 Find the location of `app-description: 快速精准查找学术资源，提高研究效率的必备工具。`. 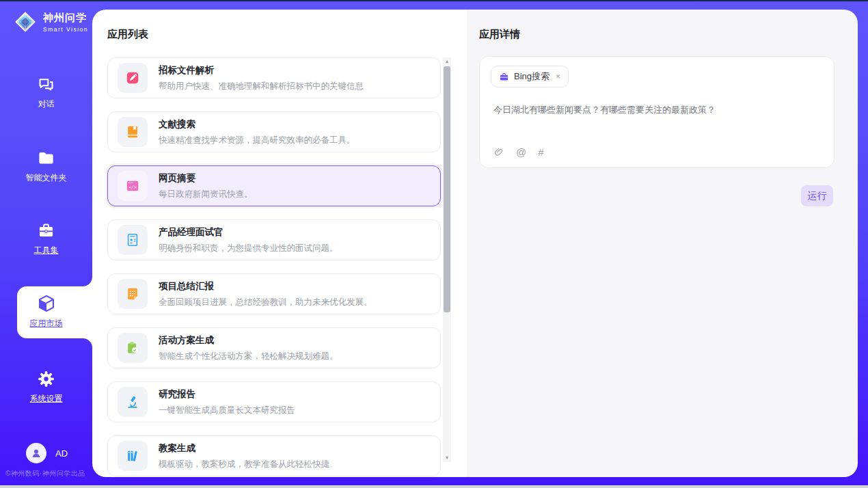

app-description: 快速精准查找学术资源，提高研究效率的必备工具。 is located at coordinates (257, 141).